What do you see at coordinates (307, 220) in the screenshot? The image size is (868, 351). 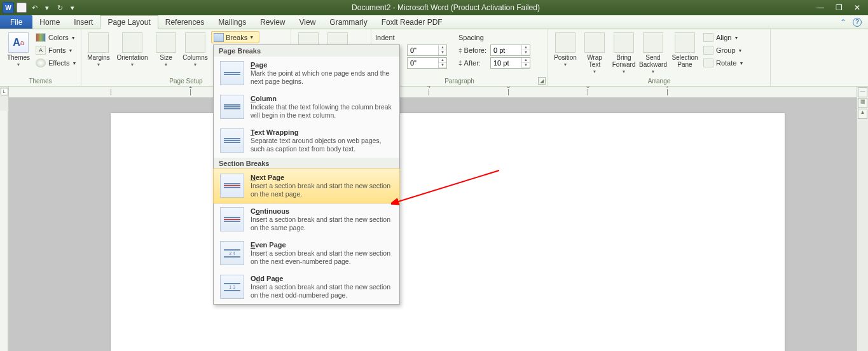 I see `break-continuous-item: ContinuousInsert a section break and sta…` at bounding box center [307, 220].